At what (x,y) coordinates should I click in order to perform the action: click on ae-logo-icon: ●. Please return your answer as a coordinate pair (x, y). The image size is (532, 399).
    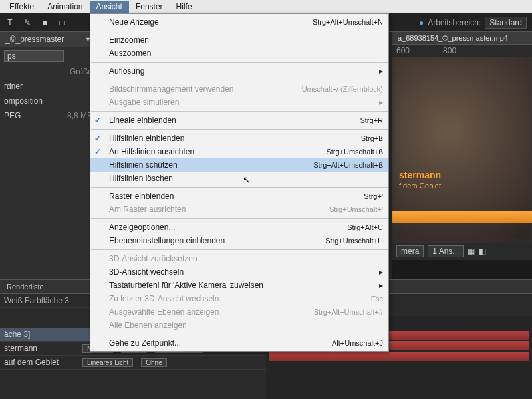
    Looking at the image, I should click on (422, 23).